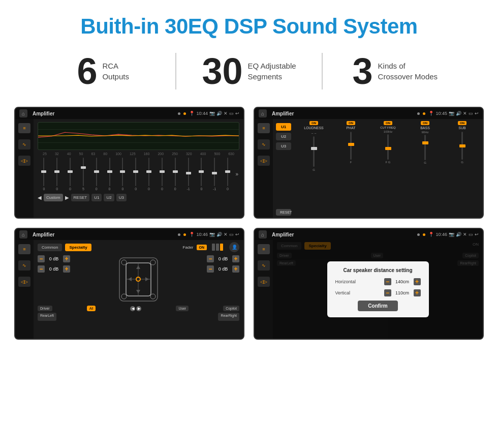  What do you see at coordinates (231, 308) in the screenshot?
I see `btn-copilot: Copilot` at bounding box center [231, 308].